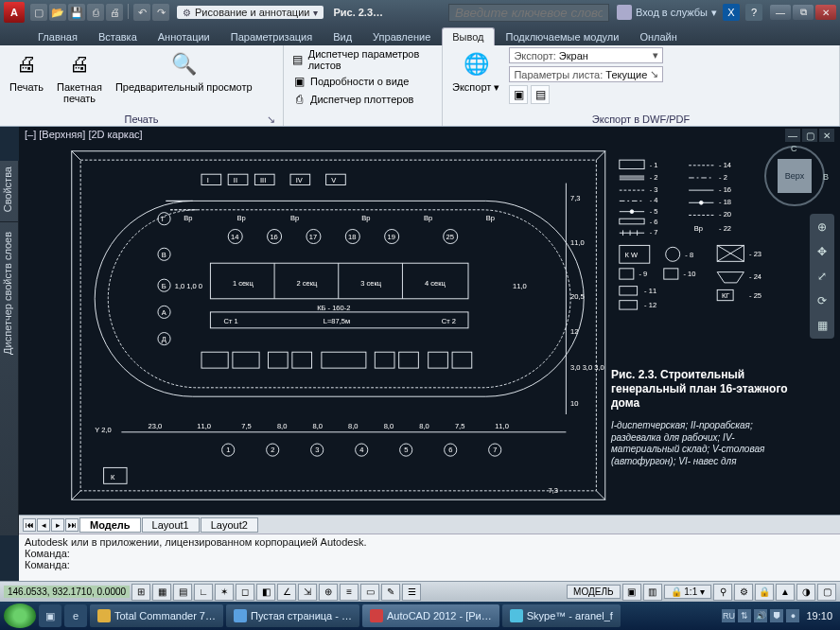 This screenshot has width=840, height=630. What do you see at coordinates (342, 37) in the screenshot?
I see `tab-view: Вид` at bounding box center [342, 37].